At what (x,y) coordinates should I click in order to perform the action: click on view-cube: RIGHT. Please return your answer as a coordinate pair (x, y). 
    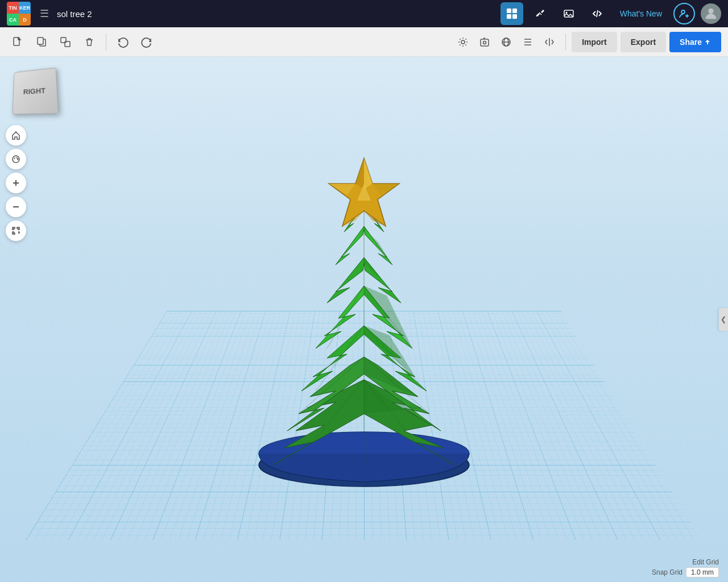
    Looking at the image, I should click on (34, 91).